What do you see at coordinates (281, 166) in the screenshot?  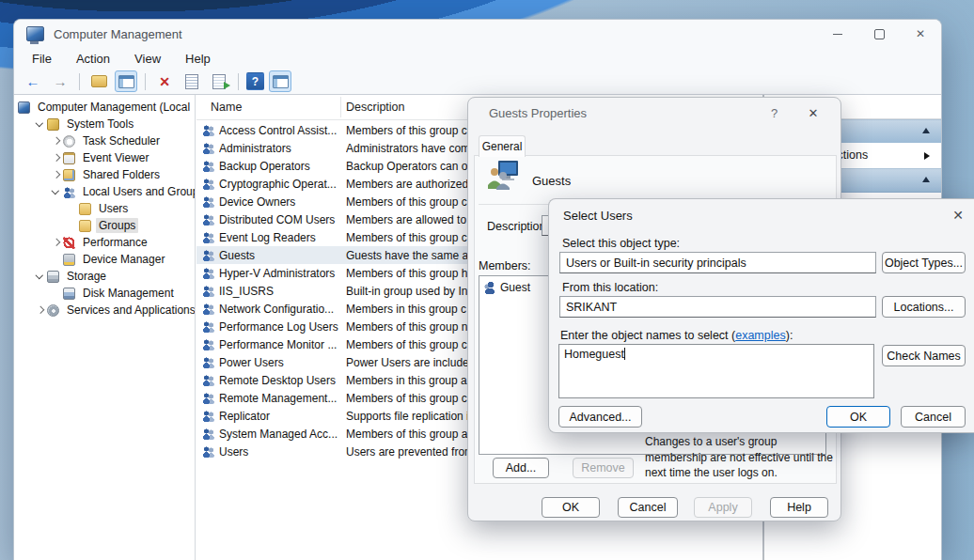 I see `group-name-cell: Backup Operators` at bounding box center [281, 166].